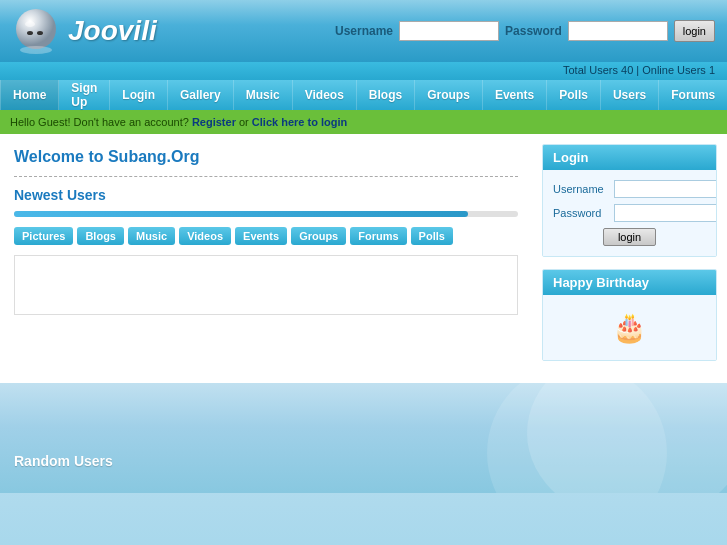  What do you see at coordinates (630, 328) in the screenshot?
I see `birthday-icon: 🎂` at bounding box center [630, 328].